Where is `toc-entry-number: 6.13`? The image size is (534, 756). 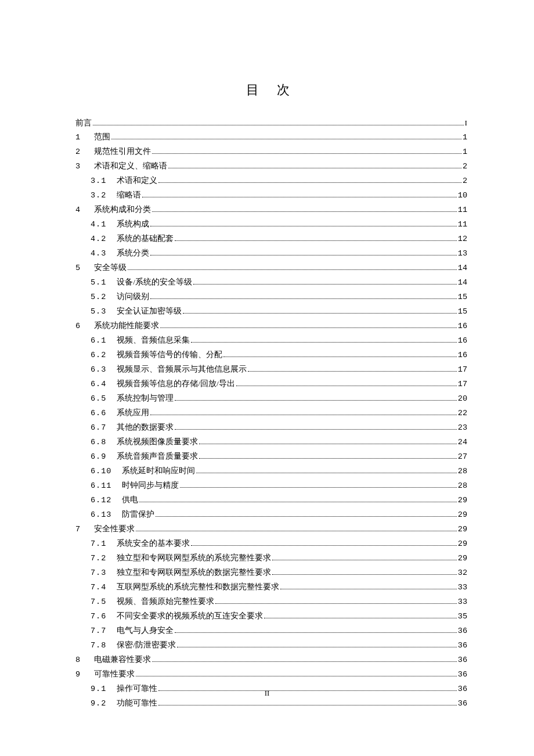
toc-entry-number: 6.13 is located at coordinates (101, 515).